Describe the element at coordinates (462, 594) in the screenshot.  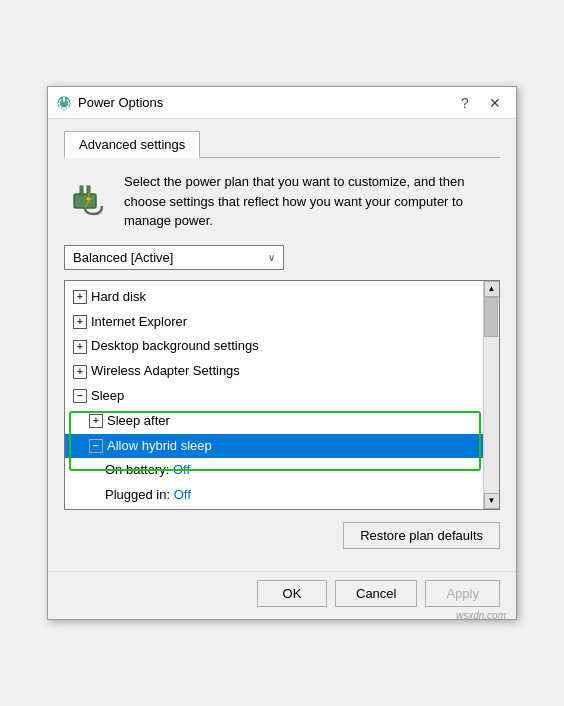
I see `apply-button: Apply` at that location.